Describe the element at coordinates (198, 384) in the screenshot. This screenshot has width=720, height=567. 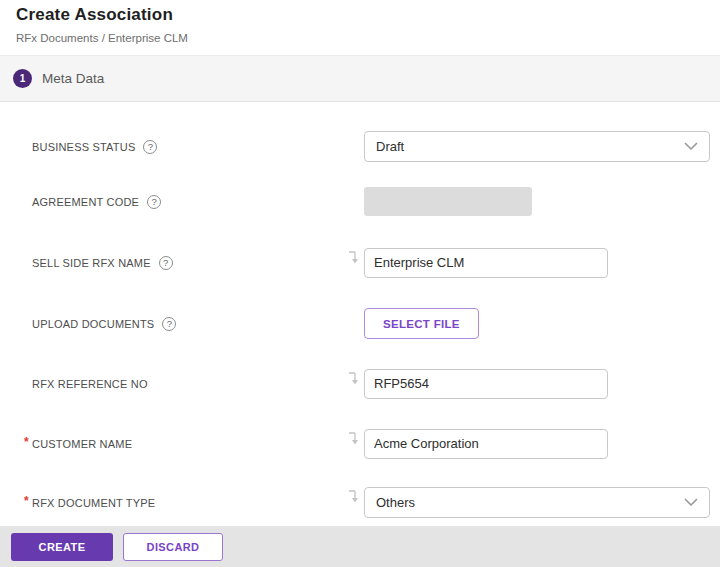
I see `field-label-group: RFX REFERENCE NO` at that location.